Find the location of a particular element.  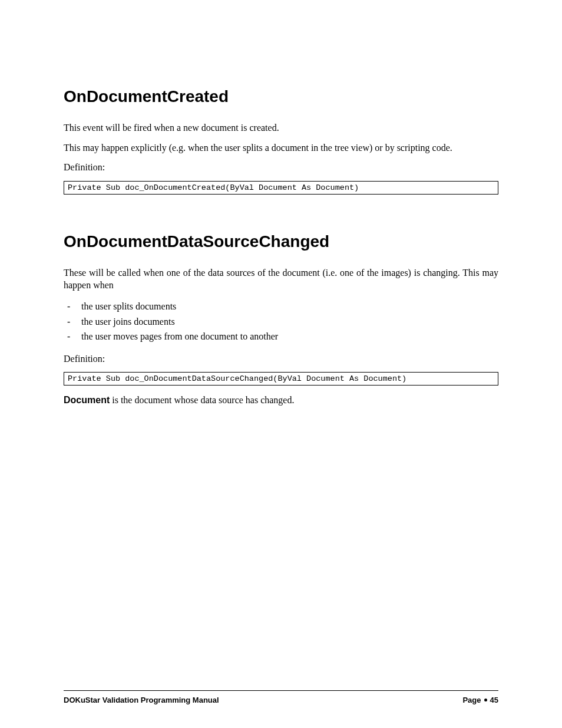

list-item: the user splits documents is located at coordinates (281, 307).